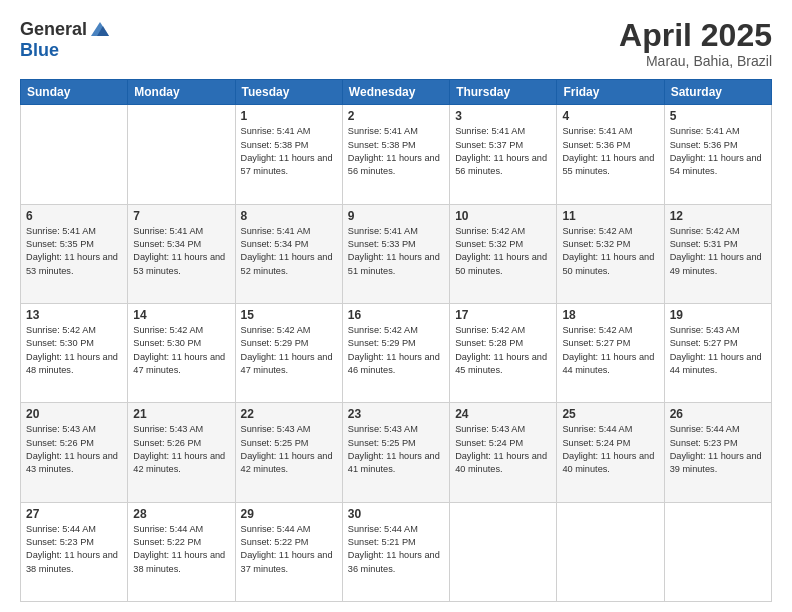  What do you see at coordinates (396, 315) in the screenshot?
I see `day-number: 16` at bounding box center [396, 315].